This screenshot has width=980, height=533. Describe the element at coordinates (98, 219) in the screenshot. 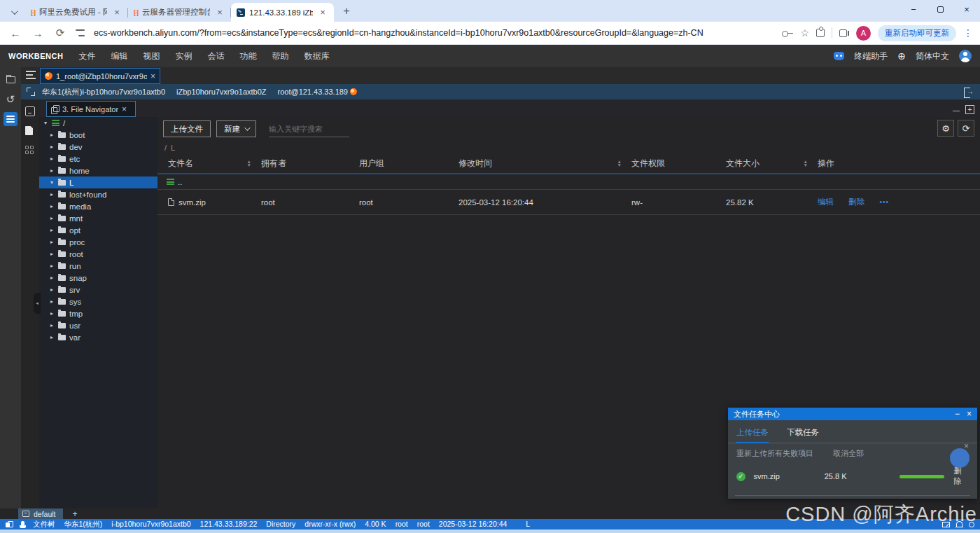

I see `tree-item-mnt: mnt` at that location.